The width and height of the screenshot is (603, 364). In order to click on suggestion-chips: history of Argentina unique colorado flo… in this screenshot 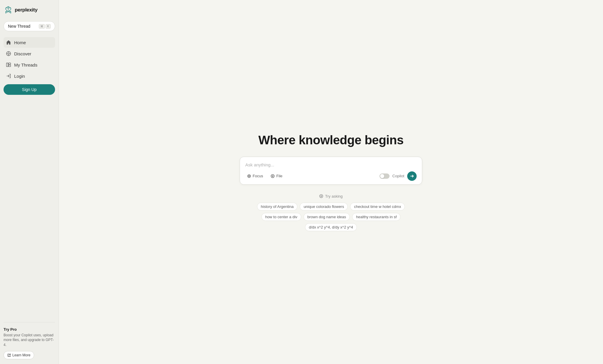, I will do `click(331, 217)`.